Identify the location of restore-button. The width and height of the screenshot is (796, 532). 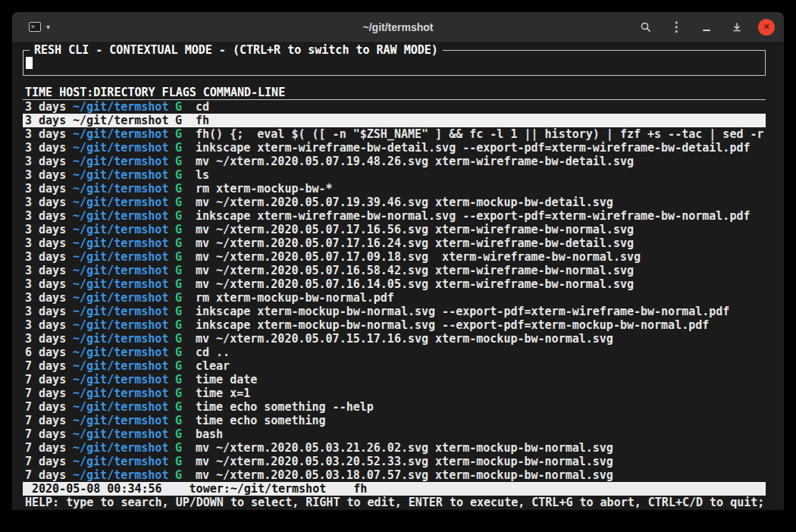
(737, 27).